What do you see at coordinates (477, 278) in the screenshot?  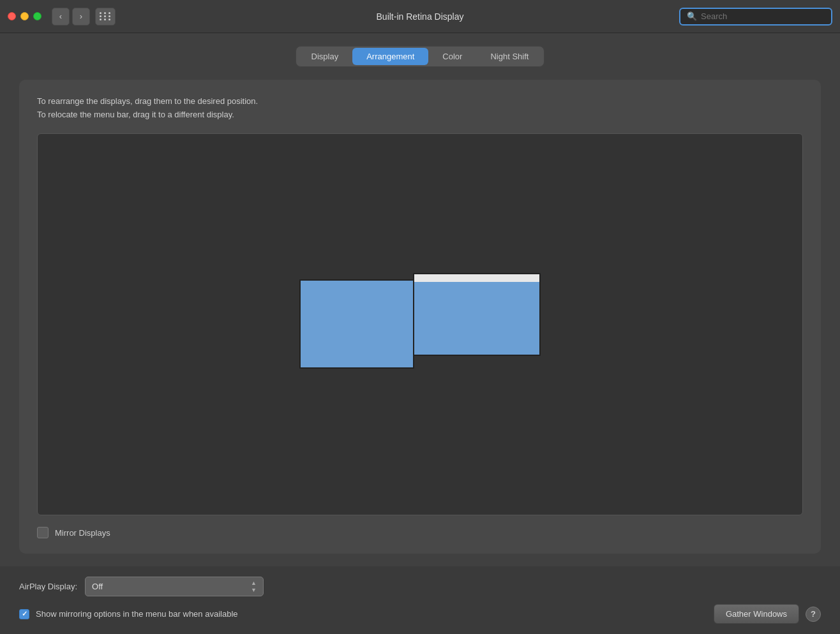 I see `menubar-strip` at bounding box center [477, 278].